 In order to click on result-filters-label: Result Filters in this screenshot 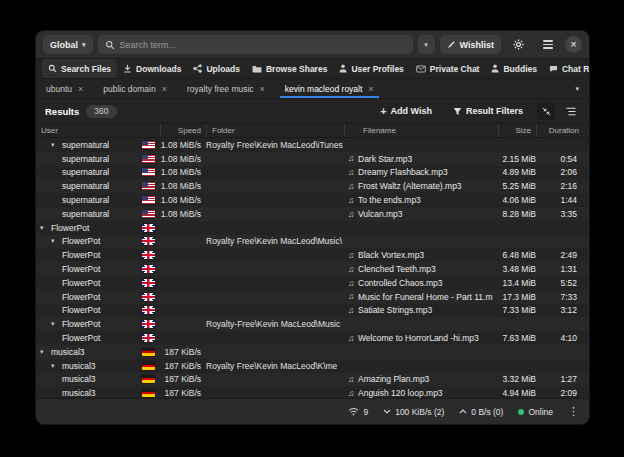, I will do `click(494, 111)`.